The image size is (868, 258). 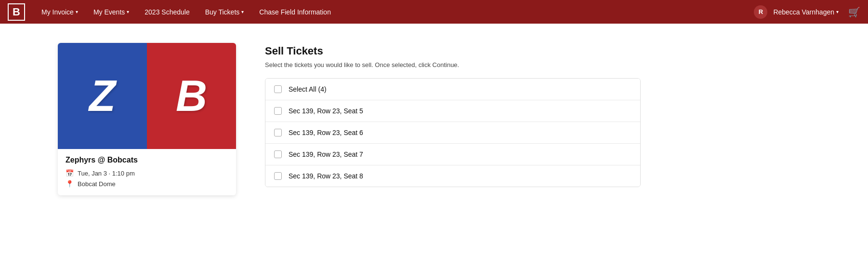 What do you see at coordinates (109, 12) in the screenshot?
I see `nav-item-events-label: My Events` at bounding box center [109, 12].